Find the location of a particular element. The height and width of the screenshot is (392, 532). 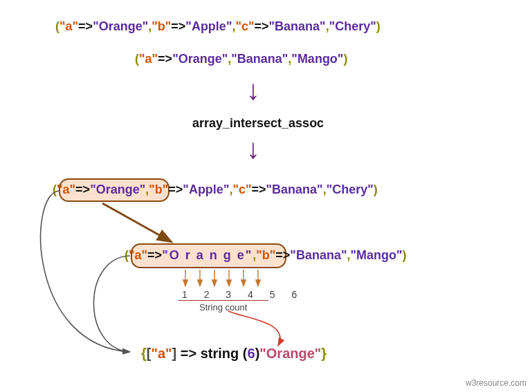

r4-v0-spaced: "O r a n g e" is located at coordinates (208, 255).